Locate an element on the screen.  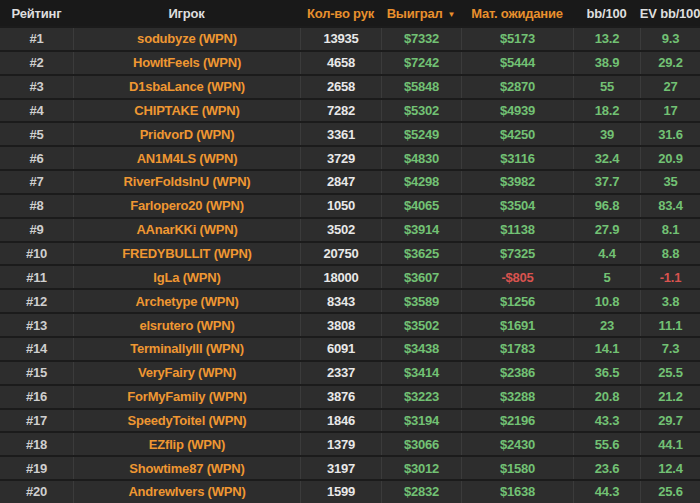
table-row: #15VeryFairy (WPN)2337$3414$238636.525.5 is located at coordinates (350, 372).